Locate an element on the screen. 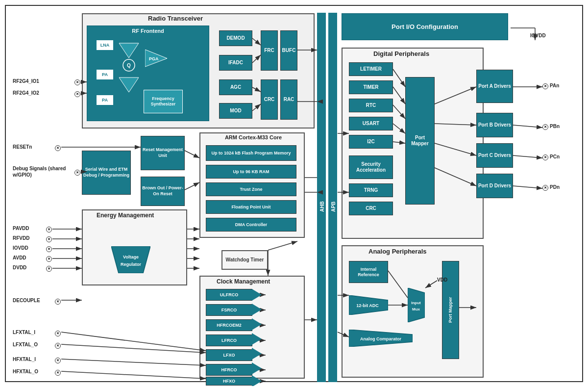  hfxo-block: HFXO is located at coordinates (229, 381).